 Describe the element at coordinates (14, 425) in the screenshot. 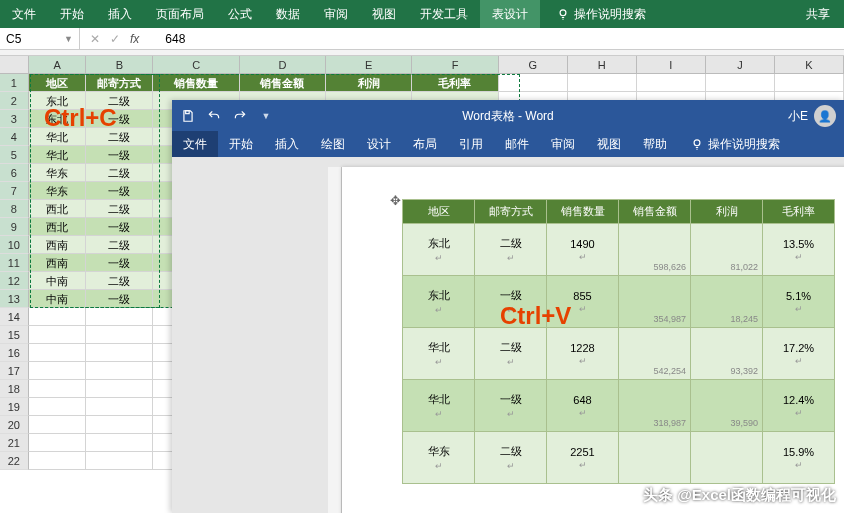

I see `row-header: 20` at that location.